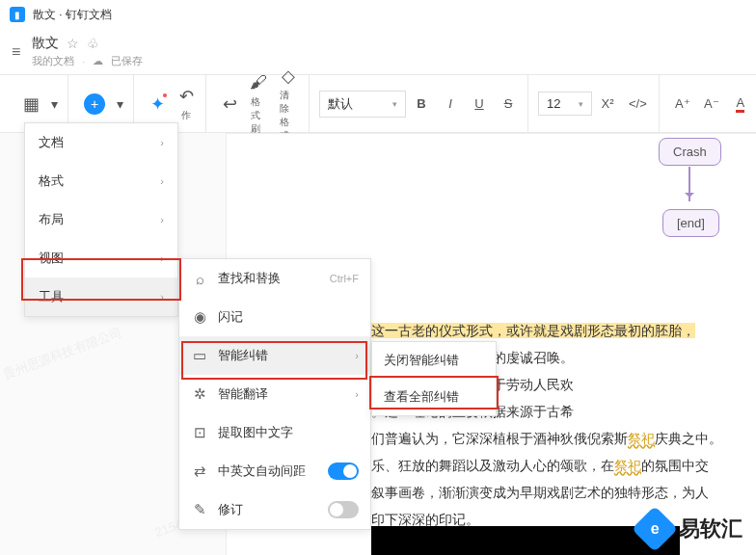 The image size is (756, 555). What do you see at coordinates (200, 510) in the screenshot?
I see `revision-icon: ✎` at bounding box center [200, 510].